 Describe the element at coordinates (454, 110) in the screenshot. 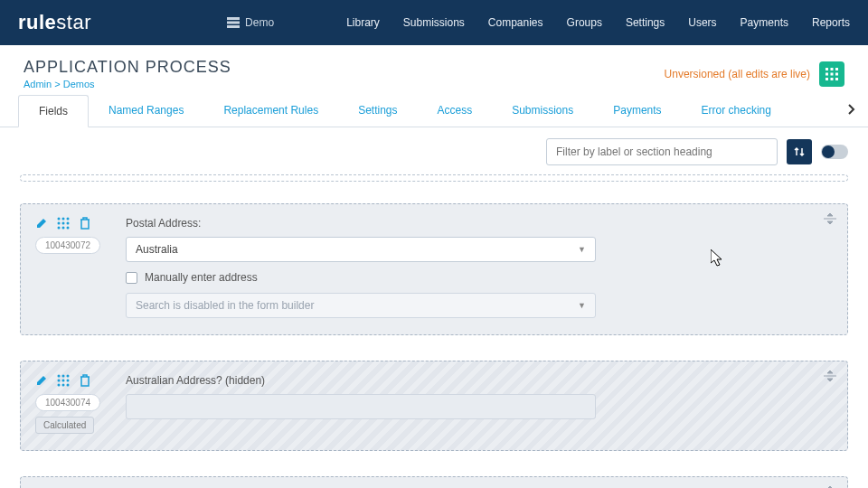

I see `tab-access: Access` at that location.